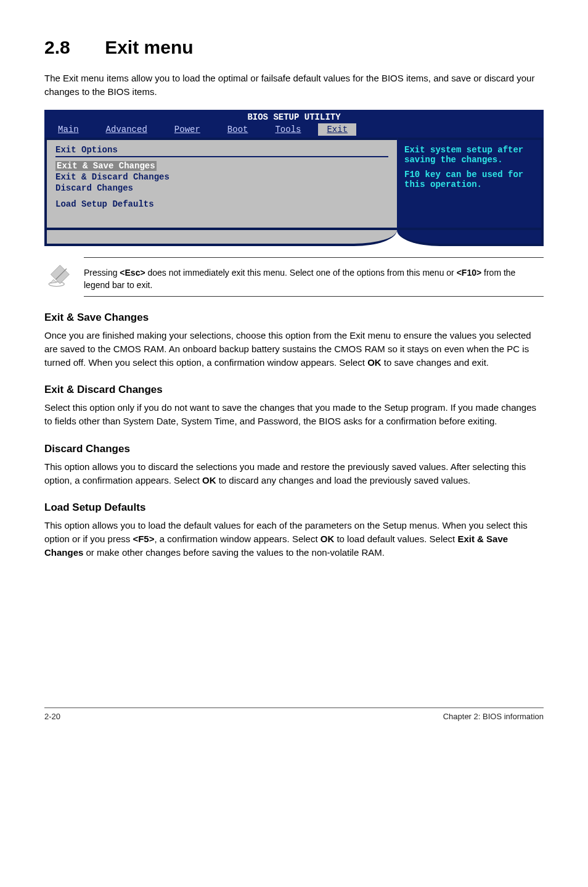  Describe the element at coordinates (237, 539) in the screenshot. I see `body-part: , a confirmation window appears. Select` at that location.